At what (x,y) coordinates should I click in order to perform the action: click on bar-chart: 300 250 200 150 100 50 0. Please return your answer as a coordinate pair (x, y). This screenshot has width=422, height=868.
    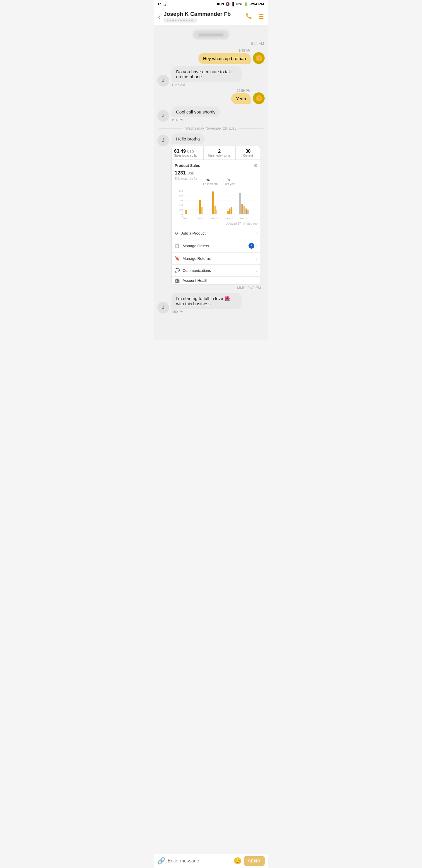
    Looking at the image, I should click on (216, 205).